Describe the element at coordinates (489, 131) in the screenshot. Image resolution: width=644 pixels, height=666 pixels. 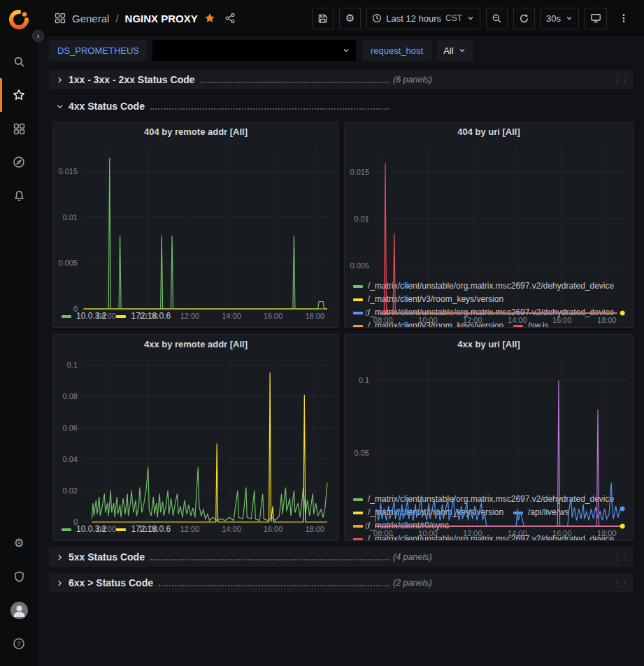
I see `panel-title: 404 by uri [All]` at that location.